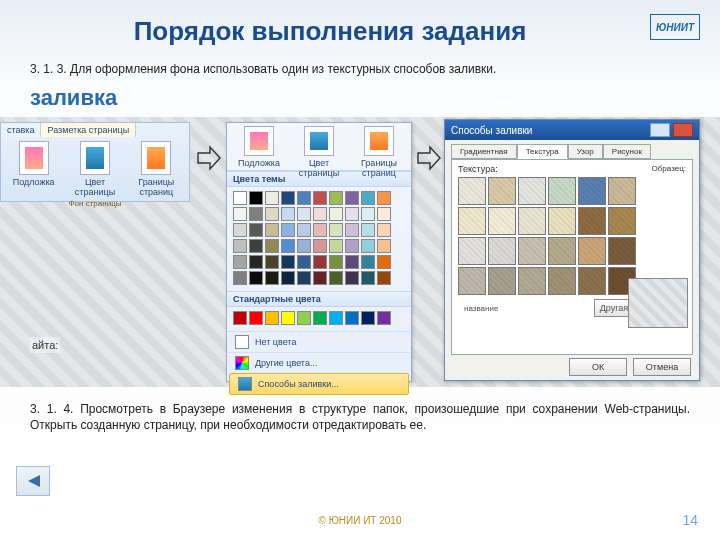  Describe the element at coordinates (660, 130) in the screenshot. I see `help-icon` at that location.